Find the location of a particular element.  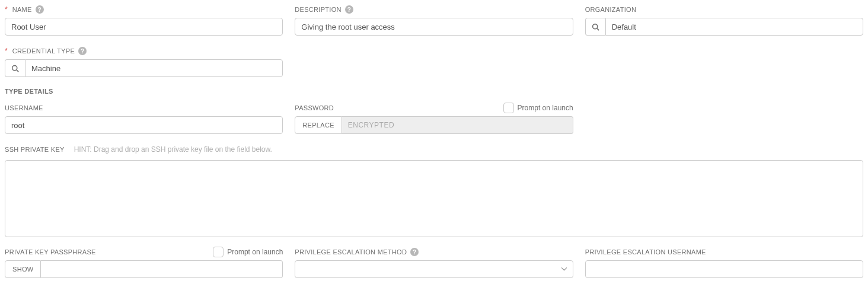

type-details-heading: TYPE DETAILS is located at coordinates (434, 91).